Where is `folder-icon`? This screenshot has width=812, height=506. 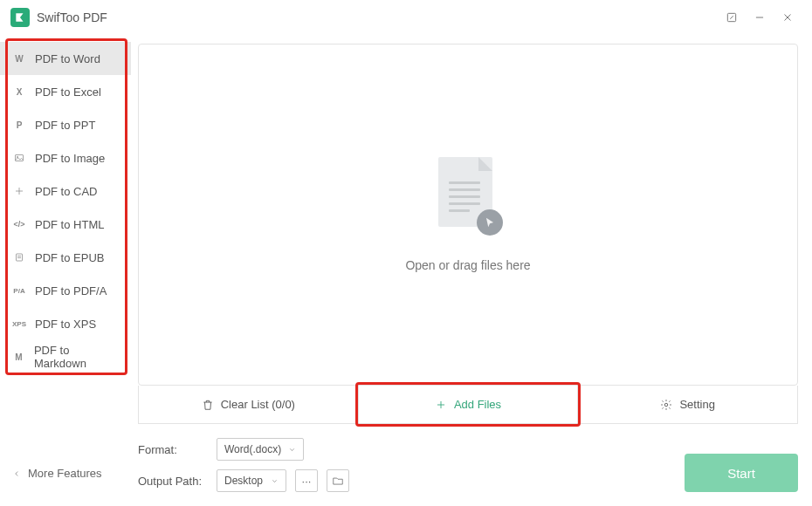 folder-icon is located at coordinates (338, 481).